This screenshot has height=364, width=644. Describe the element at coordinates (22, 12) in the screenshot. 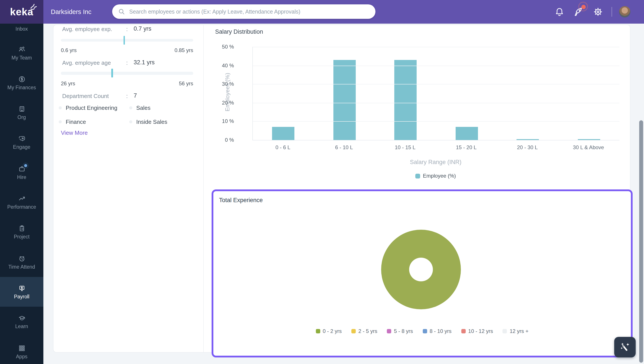

I see `keka-logo: keka` at that location.